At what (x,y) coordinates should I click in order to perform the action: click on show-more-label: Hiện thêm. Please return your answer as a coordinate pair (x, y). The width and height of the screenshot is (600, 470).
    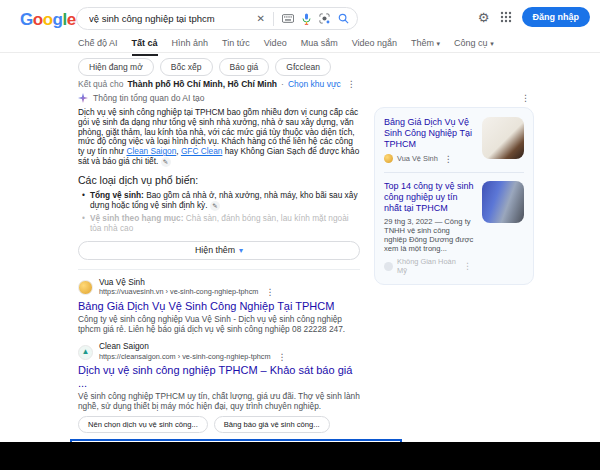
    Looking at the image, I should click on (215, 250).